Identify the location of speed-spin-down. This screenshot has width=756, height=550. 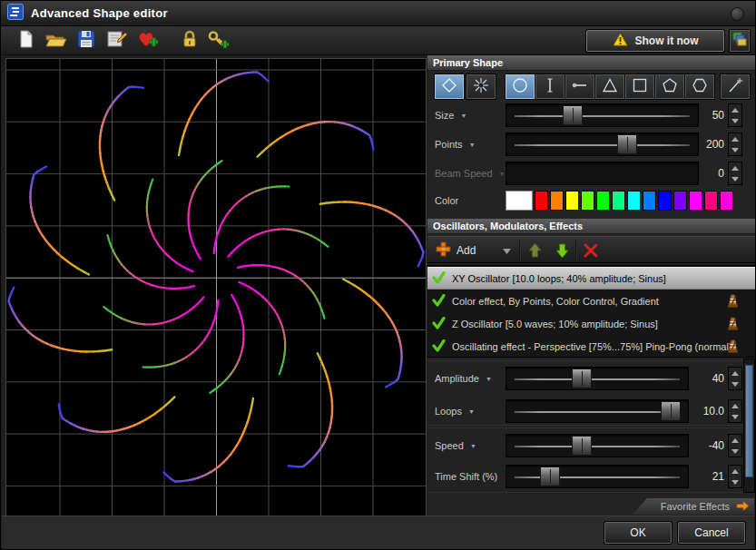
(735, 452).